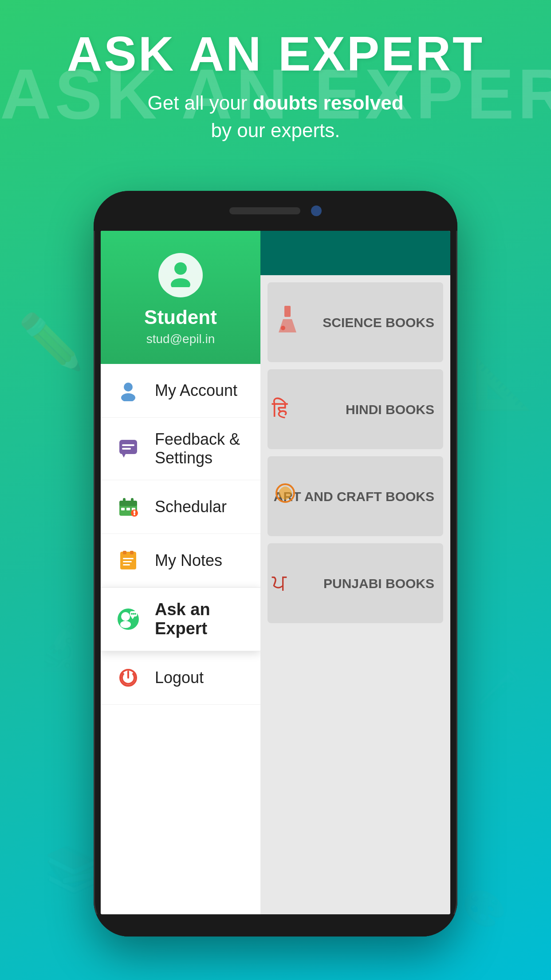 The width and height of the screenshot is (551, 980). I want to click on drawer-email: stud@epil.in, so click(181, 339).